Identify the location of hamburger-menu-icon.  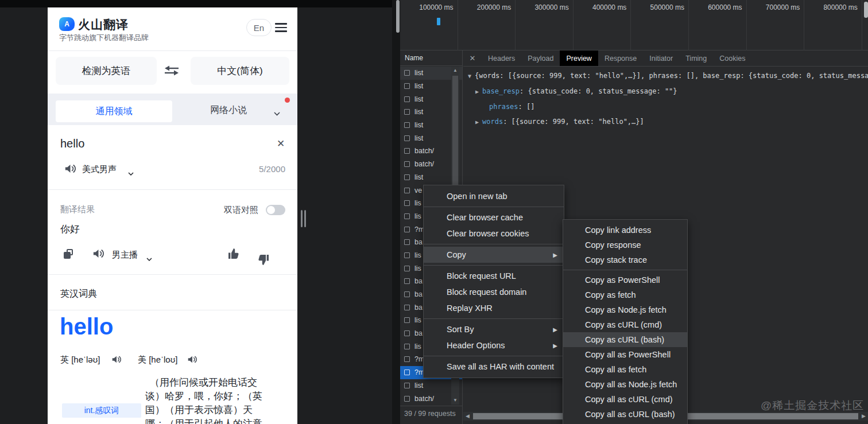
(281, 28).